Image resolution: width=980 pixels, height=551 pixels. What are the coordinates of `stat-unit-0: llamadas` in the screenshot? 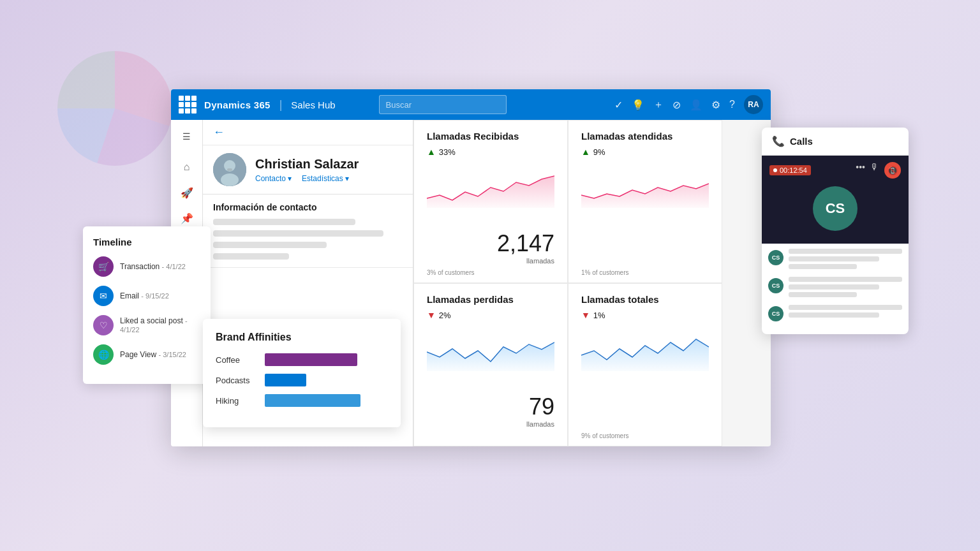 It's located at (526, 261).